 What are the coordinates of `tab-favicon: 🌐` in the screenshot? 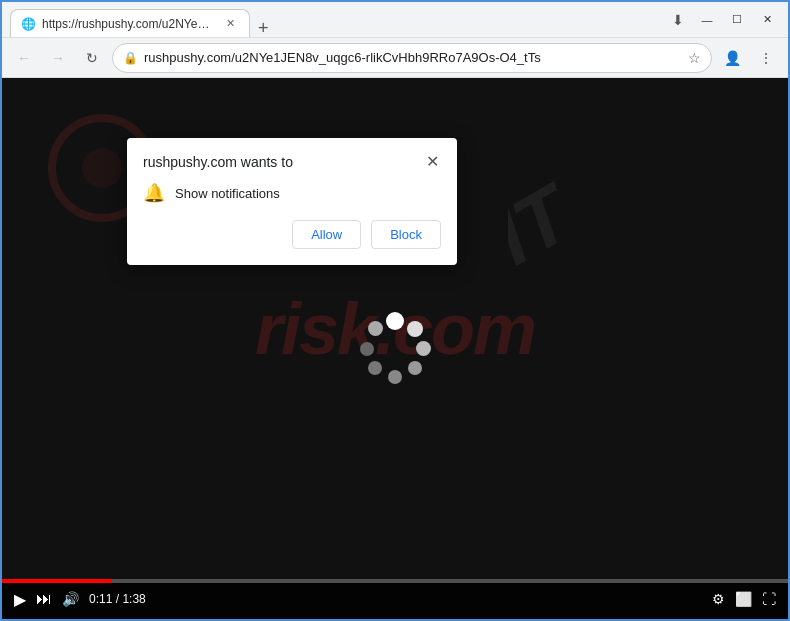 It's located at (28, 24).